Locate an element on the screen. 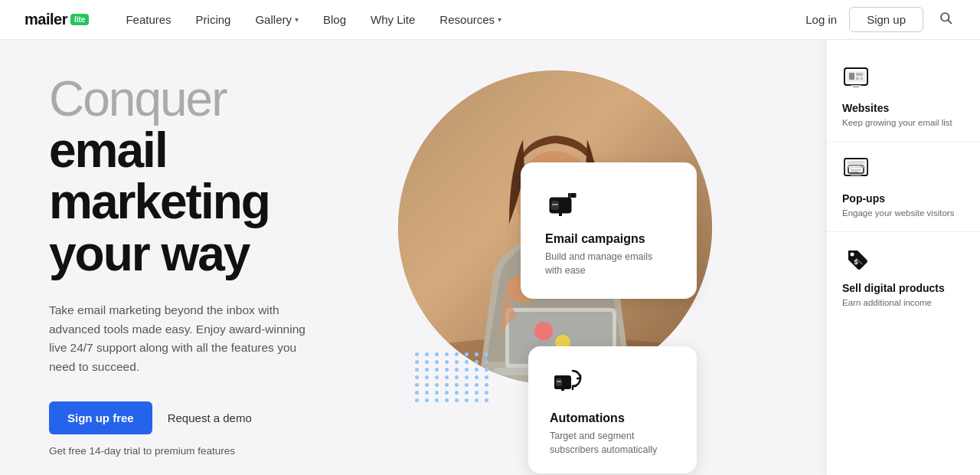  logo: mailer lite is located at coordinates (57, 20).